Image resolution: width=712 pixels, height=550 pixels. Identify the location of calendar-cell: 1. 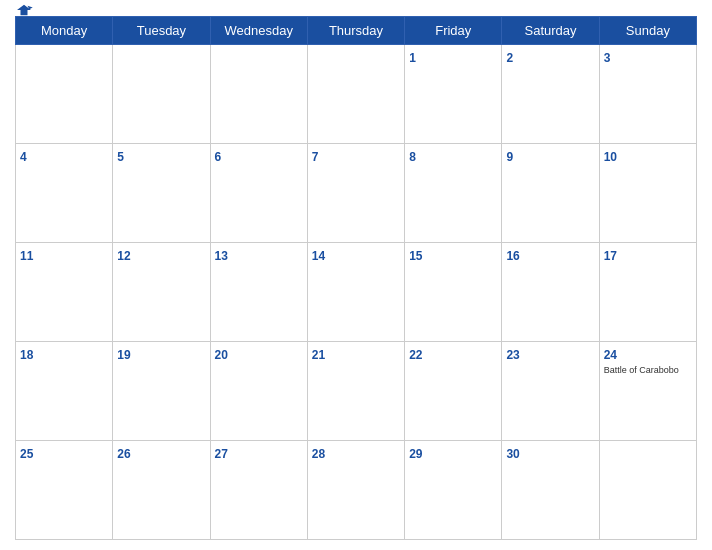
(454, 94).